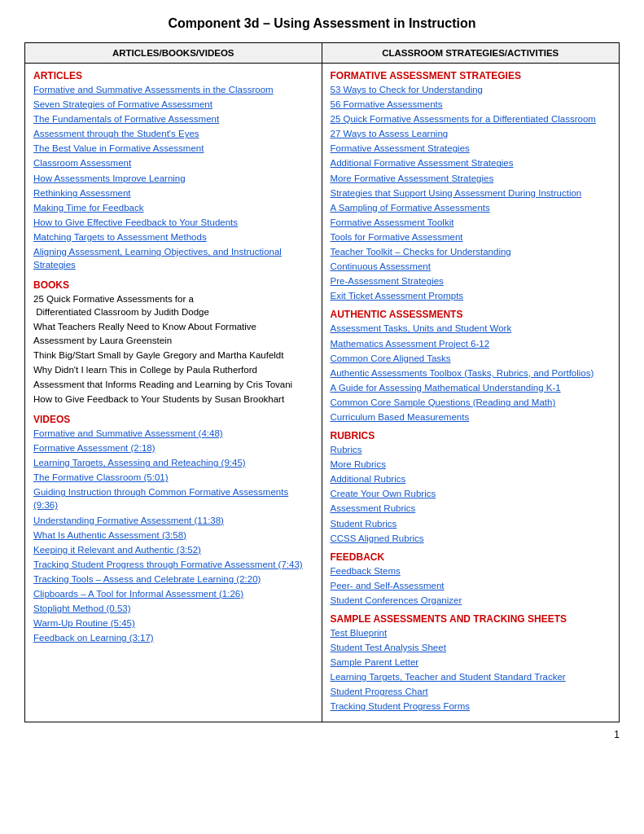 This screenshot has height=834, width=644. What do you see at coordinates (471, 90) in the screenshot?
I see `list-item: 53 Ways to Check for Understanding` at bounding box center [471, 90].